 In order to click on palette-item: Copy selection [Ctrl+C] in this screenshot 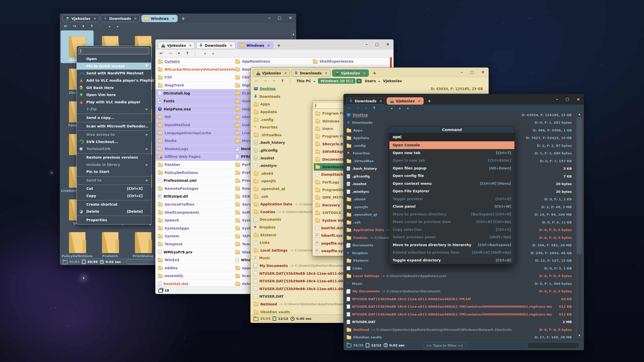, I will do `click(452, 230)`.